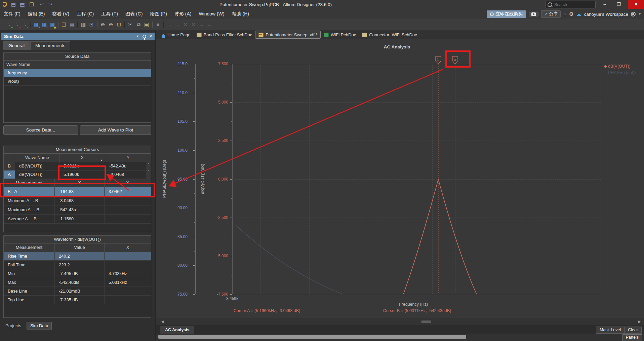 The image size is (644, 341). I want to click on panel-menu-icon: ▼, so click(138, 36).